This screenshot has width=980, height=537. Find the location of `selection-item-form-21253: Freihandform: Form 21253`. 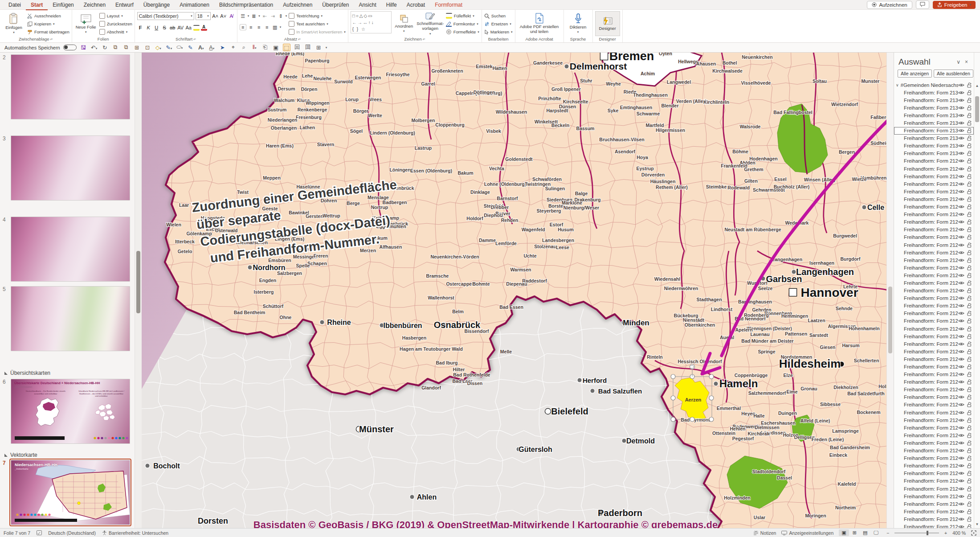

selection-item-form-21253: Freihandform: Form 21253 is located at coordinates (934, 512).